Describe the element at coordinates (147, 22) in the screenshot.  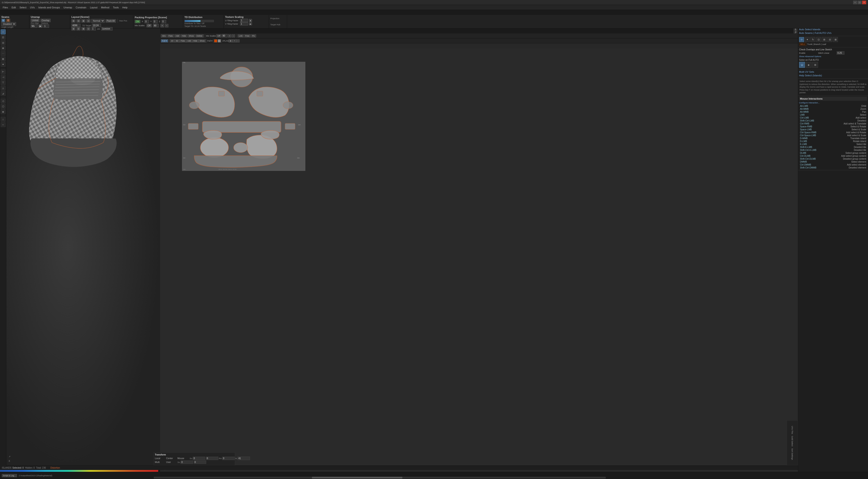
I see `packing-x-val` at that location.